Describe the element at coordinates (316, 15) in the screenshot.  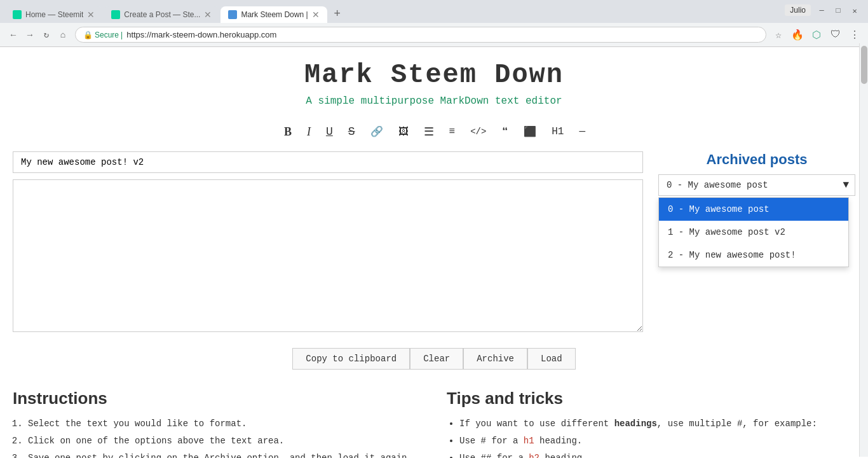
I see `tab-mark-close: ✕` at that location.